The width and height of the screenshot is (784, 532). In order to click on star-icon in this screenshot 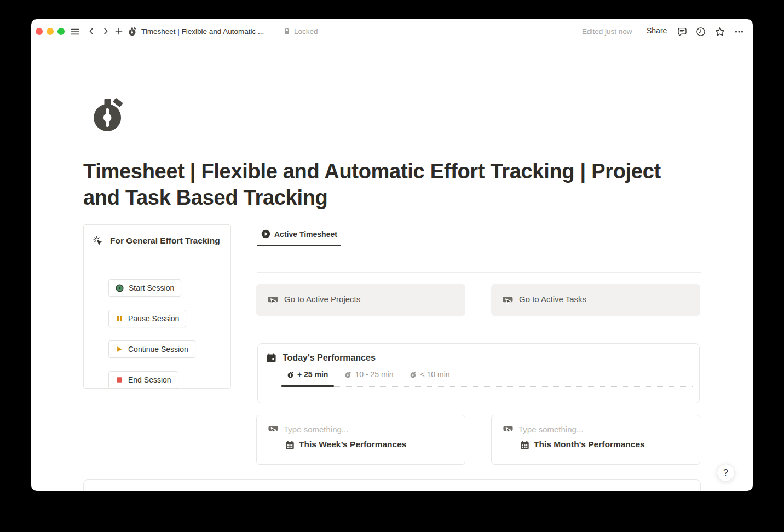, I will do `click(720, 32)`.